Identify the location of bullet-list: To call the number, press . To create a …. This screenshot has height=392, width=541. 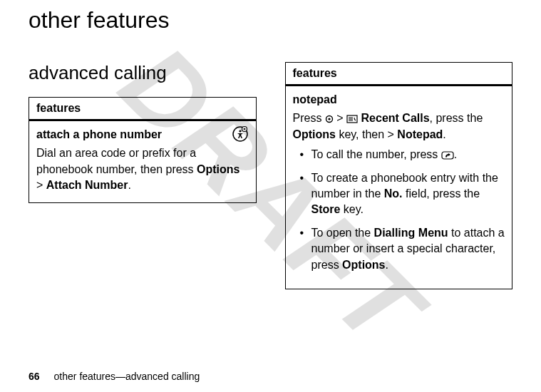
(399, 210).